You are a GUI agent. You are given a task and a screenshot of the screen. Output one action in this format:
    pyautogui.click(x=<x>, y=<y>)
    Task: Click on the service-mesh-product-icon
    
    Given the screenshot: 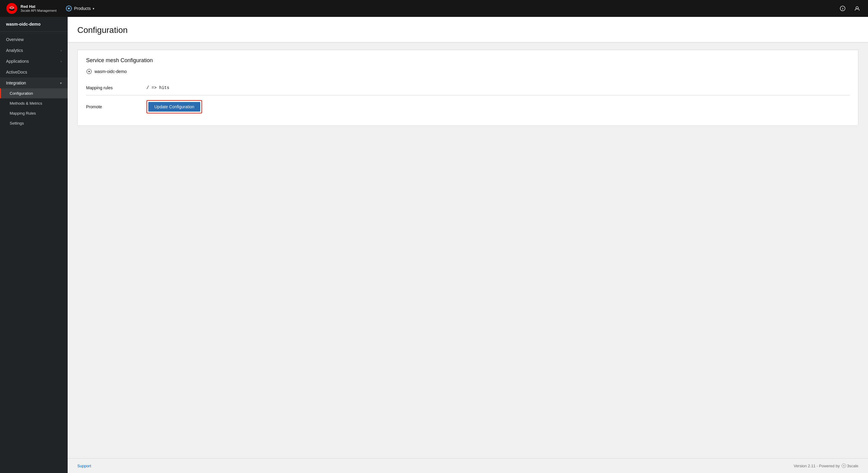 What is the action you would take?
    pyautogui.click(x=89, y=71)
    